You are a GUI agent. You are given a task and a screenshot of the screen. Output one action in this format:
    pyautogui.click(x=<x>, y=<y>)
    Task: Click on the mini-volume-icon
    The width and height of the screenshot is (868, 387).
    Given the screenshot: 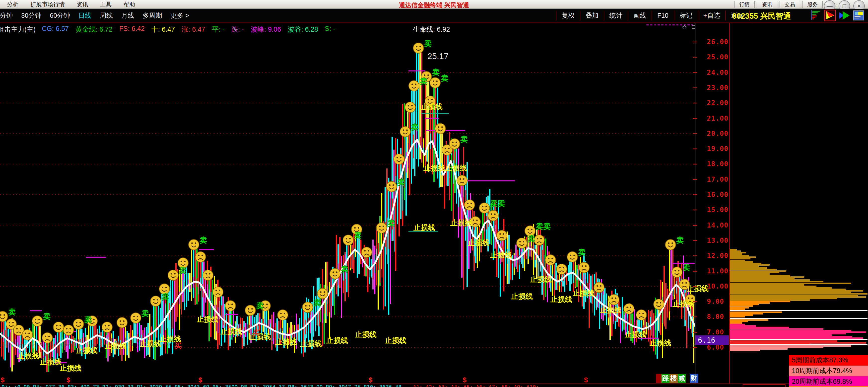 What is the action you would take?
    pyautogui.click(x=816, y=16)
    